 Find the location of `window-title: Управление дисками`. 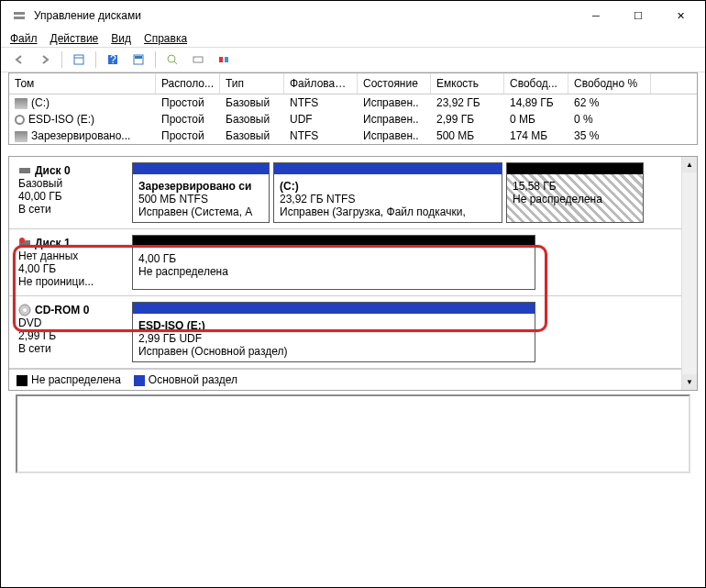

window-title: Управление дисками is located at coordinates (304, 16).